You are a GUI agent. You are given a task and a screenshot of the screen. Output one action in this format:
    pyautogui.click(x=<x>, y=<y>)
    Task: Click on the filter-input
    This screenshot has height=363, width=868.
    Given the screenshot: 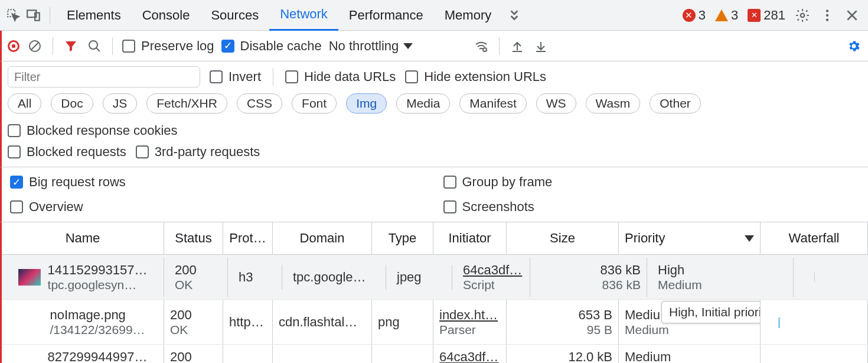 What is the action you would take?
    pyautogui.click(x=104, y=77)
    